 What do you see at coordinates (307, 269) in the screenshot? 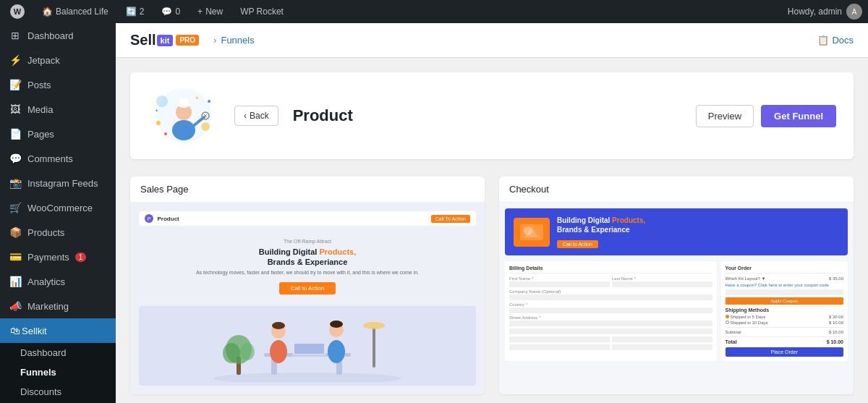
I see `preview-hero-section: The Off-Ramp Attract Building Digital Pr…` at bounding box center [307, 269].